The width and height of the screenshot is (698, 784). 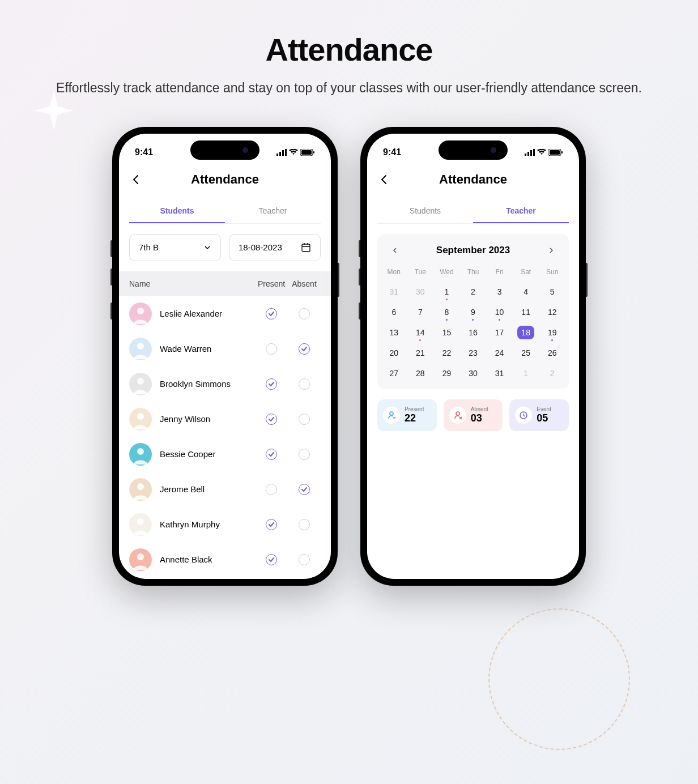 I want to click on device-notch, so click(x=473, y=150).